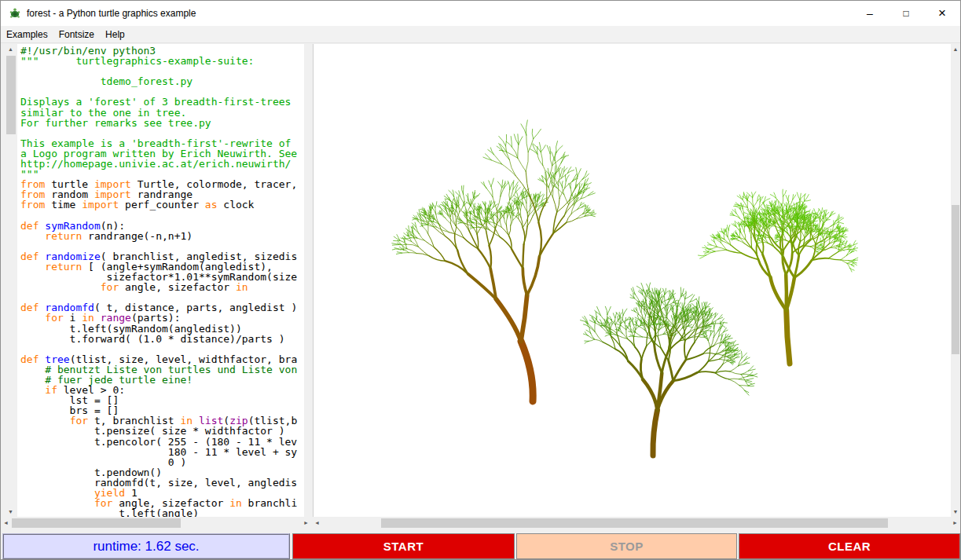 This screenshot has height=560, width=961. I want to click on minimize-button: –, so click(870, 13).